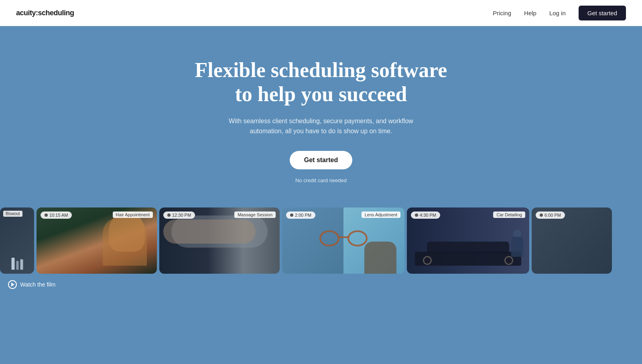 The height and width of the screenshot is (364, 642). Describe the element at coordinates (179, 215) in the screenshot. I see `card-time-massage: 12:30 PM` at that location.